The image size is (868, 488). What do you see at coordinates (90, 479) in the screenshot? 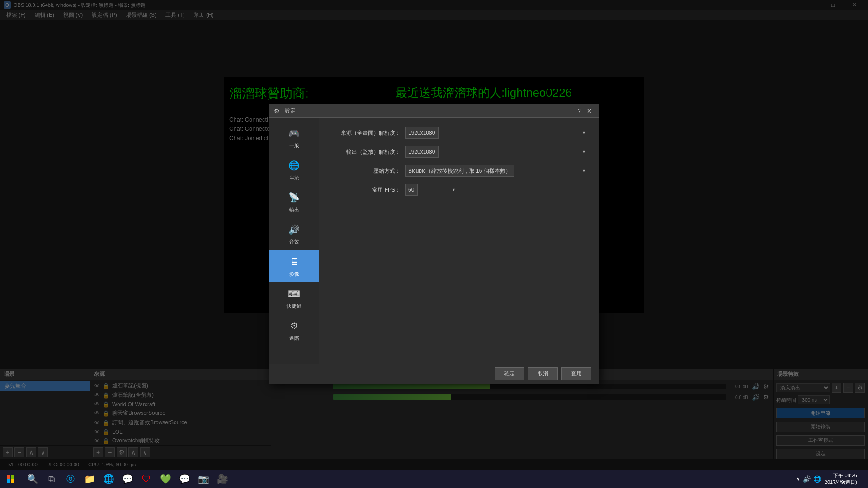
I see `file-explorer-button: 📁` at bounding box center [90, 479].